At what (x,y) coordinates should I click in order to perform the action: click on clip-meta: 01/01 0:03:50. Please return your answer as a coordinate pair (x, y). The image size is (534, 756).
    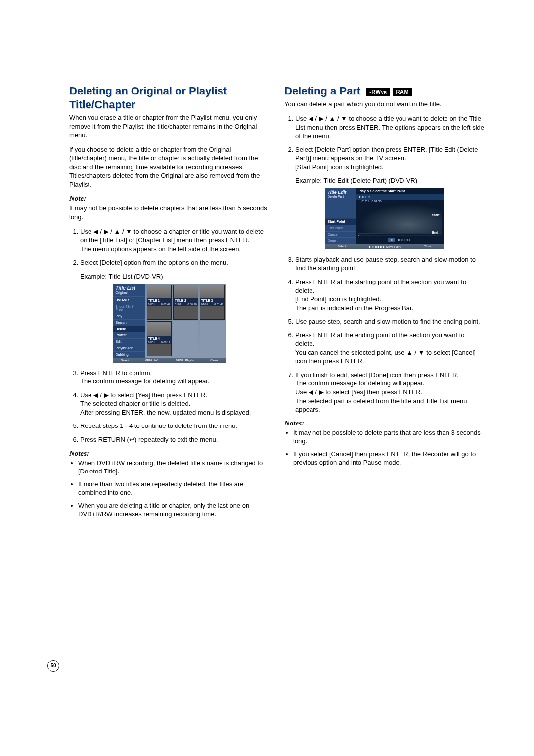
    Looking at the image, I should click on (400, 202).